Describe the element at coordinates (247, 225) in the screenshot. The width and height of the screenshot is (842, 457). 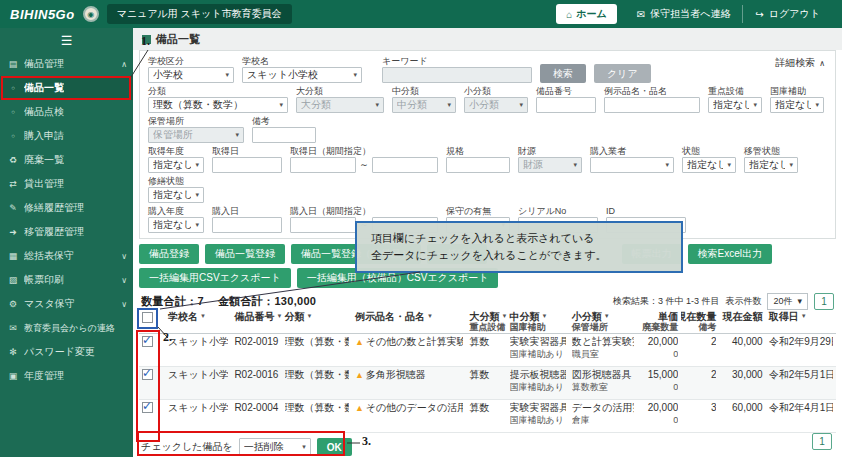
I see `purchase-date-input` at that location.